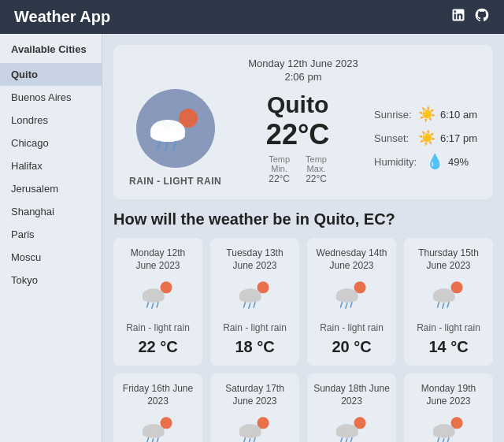  I want to click on forecast-card-0: Monday 12th June 2023 Rain - light rain …, so click(158, 302).